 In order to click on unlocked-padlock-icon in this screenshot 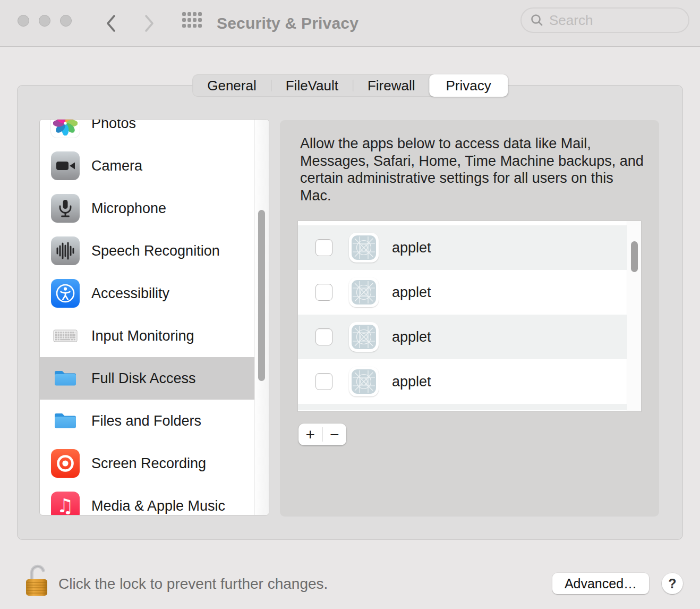, I will do `click(37, 579)`.